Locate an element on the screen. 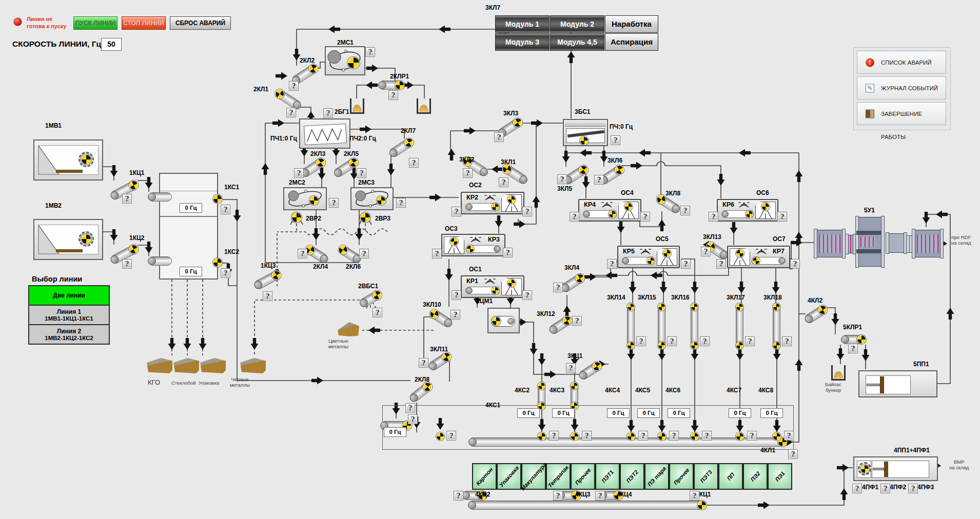  line-start-button: ПУСК ЛИНИИ is located at coordinates (95, 23).